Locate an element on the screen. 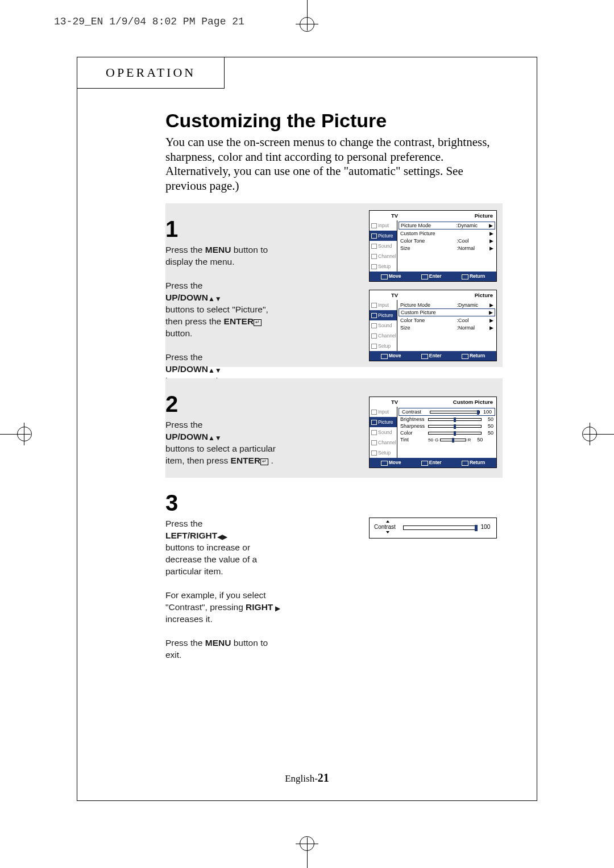 The image size is (614, 868). t: Color is located at coordinates (413, 433).